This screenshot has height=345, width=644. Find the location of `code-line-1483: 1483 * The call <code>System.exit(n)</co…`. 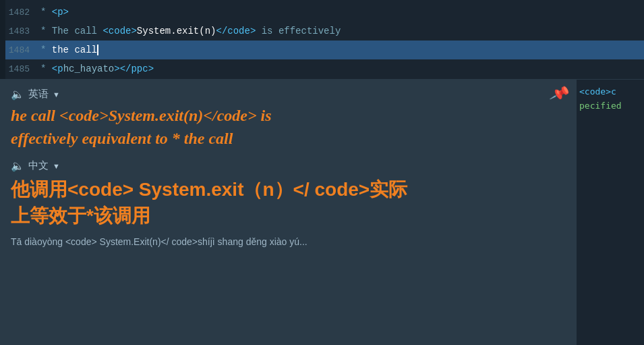

code-line-1483: 1483 * The call <code>System.exit(n)</co… is located at coordinates (322, 31).